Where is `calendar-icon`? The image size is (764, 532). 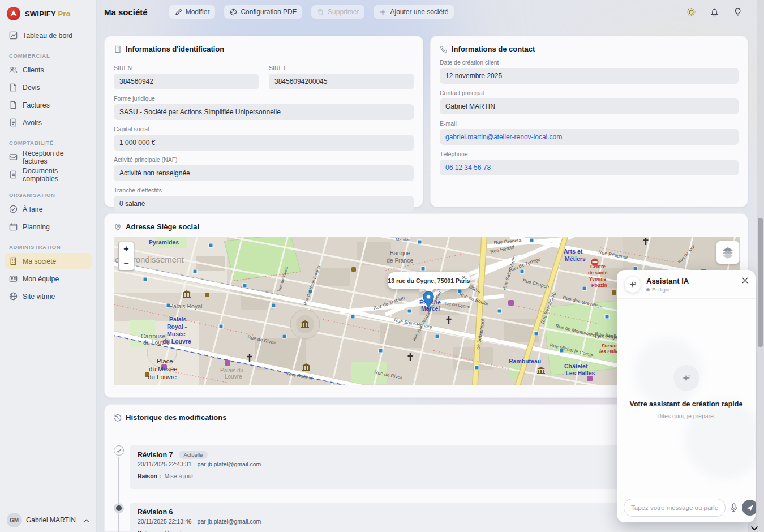
calendar-icon is located at coordinates (14, 226).